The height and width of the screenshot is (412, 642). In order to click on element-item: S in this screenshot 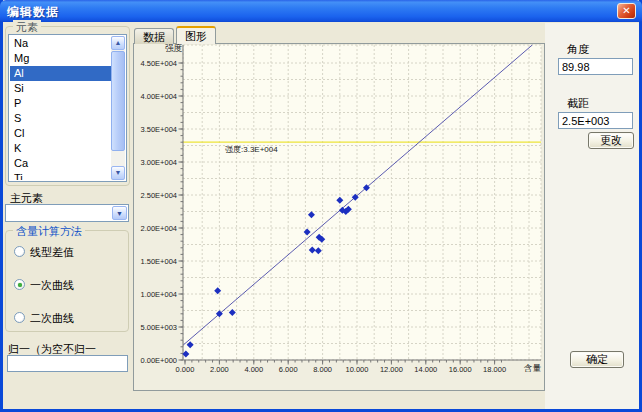, I will do `click(60, 118)`.